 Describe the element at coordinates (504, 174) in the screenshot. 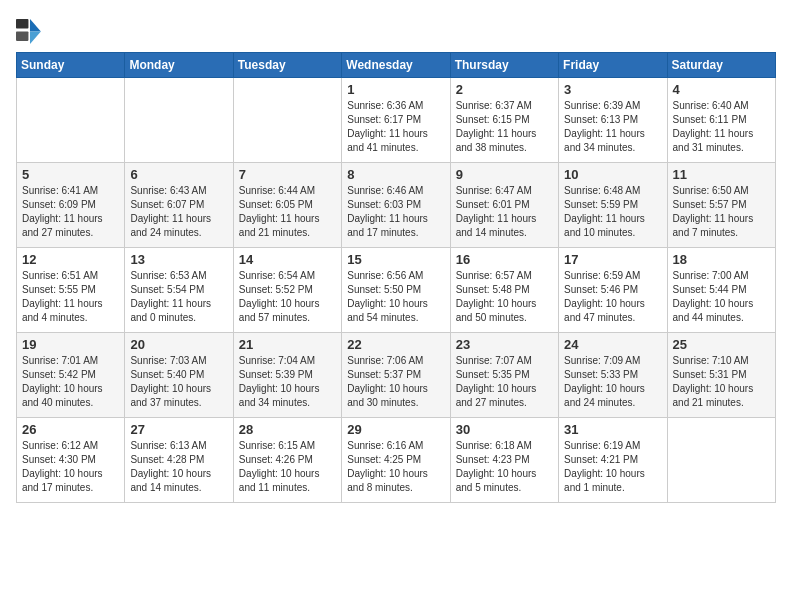

I see `day-number: 9` at that location.